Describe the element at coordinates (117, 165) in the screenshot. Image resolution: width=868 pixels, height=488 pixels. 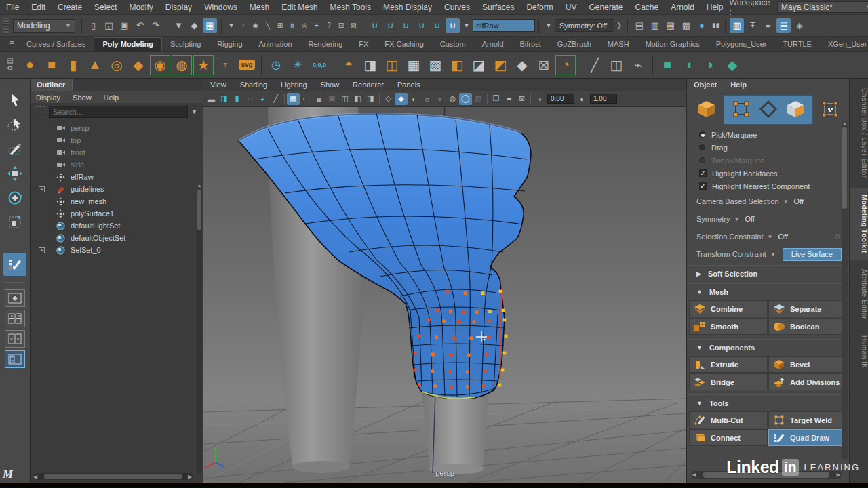
I see `outliner-item-side: side` at that location.